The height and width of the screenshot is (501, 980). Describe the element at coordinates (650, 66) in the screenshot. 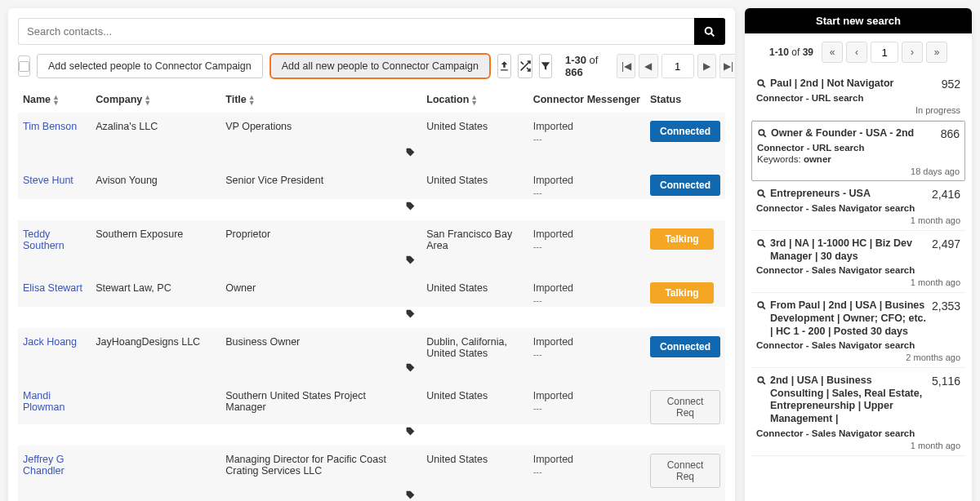

I see `pagination: 1-30 of 866 |◀ ◀ ▶ ▶|` at that location.